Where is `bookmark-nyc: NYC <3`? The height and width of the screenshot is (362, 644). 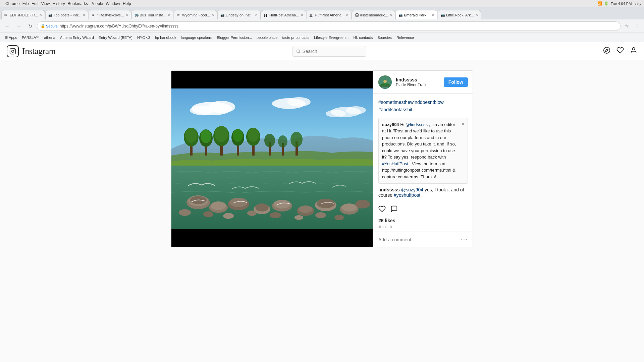 bookmark-nyc: NYC <3 is located at coordinates (144, 38).